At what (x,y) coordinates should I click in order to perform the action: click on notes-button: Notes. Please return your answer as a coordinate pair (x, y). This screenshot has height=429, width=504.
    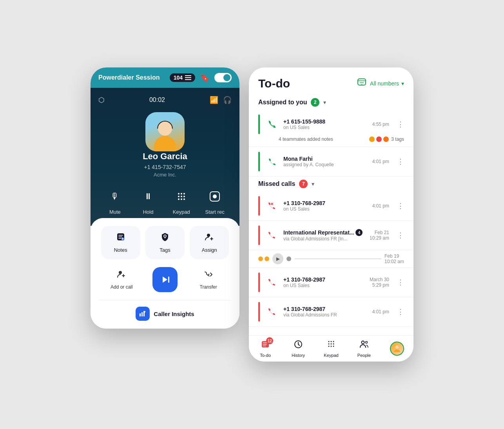
    Looking at the image, I should click on (121, 242).